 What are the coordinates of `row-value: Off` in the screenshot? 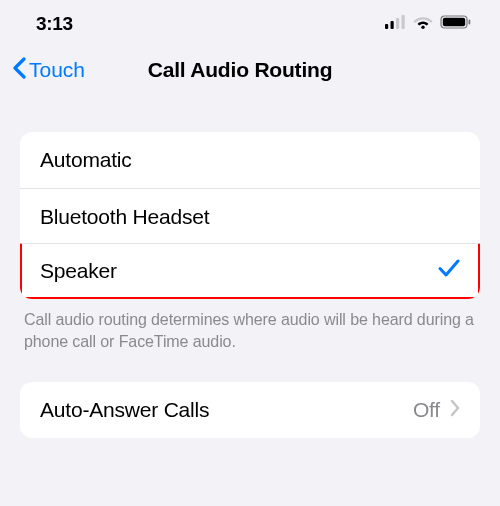 It's located at (436, 410).